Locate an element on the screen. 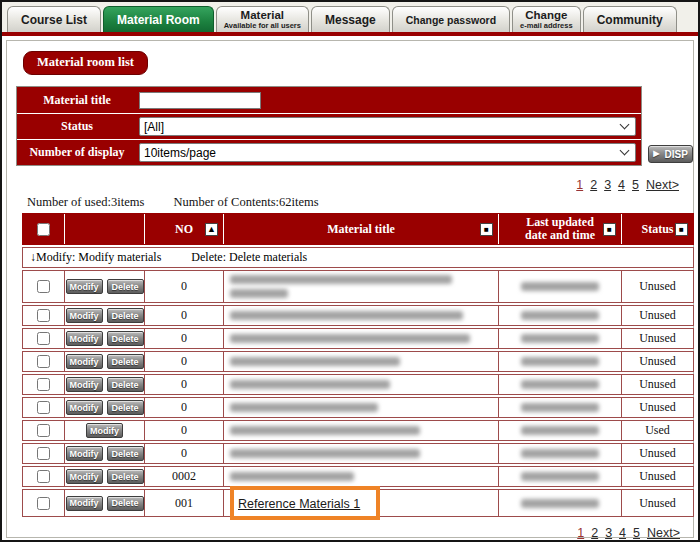 The width and height of the screenshot is (700, 542). tab-community: Community is located at coordinates (630, 19).